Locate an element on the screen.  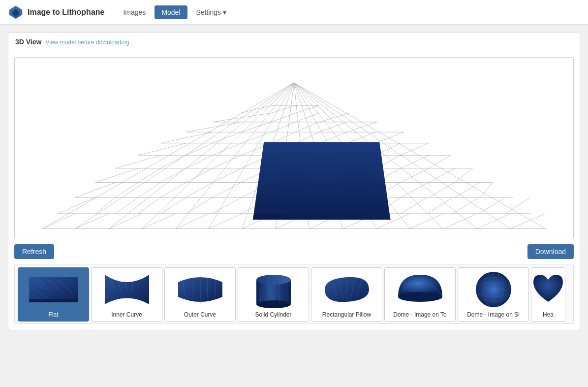
download-button: Download is located at coordinates (551, 252).